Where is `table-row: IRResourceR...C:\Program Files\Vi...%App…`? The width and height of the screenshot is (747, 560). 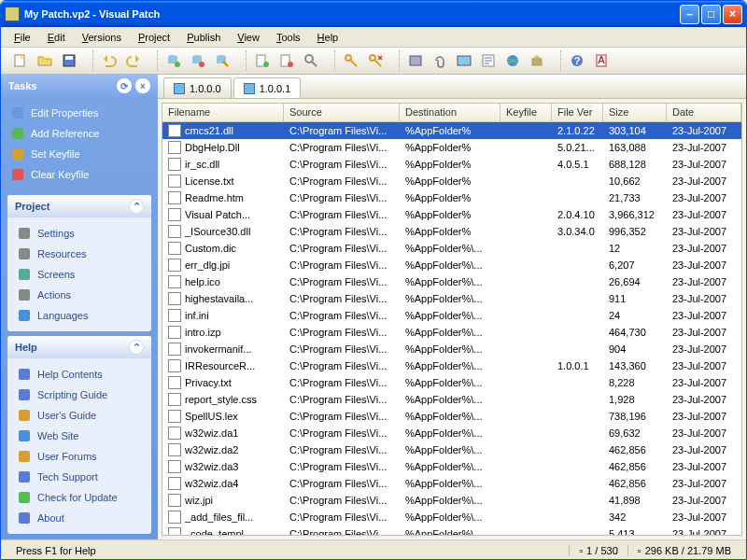 table-row: IRResourceR...C:\Program Files\Vi...%App… is located at coordinates (452, 366).